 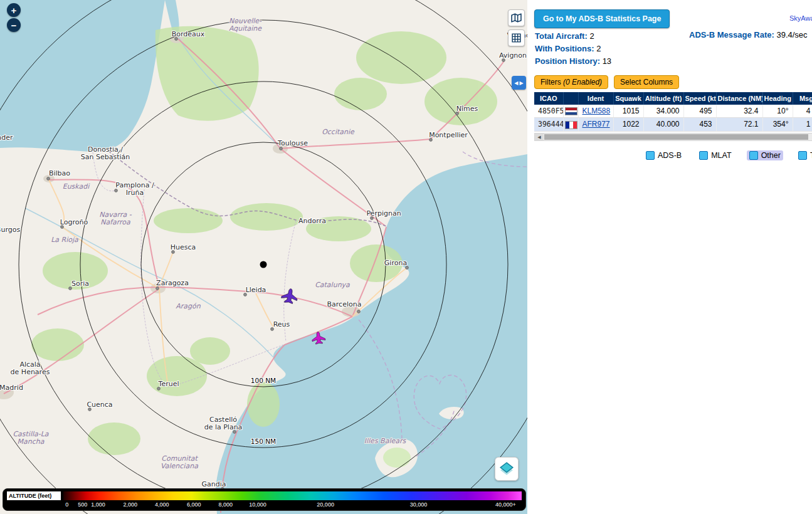 I want to click on column-header-icao: ICAO, so click(x=549, y=98).